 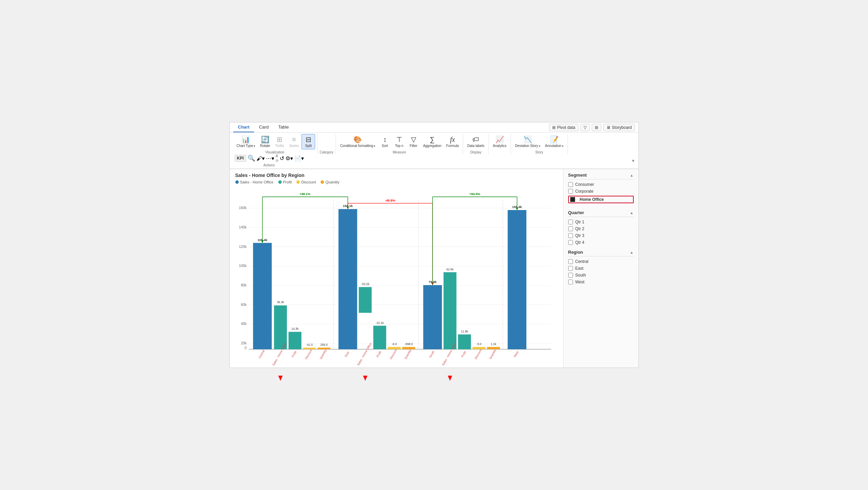 What do you see at coordinates (571, 275) in the screenshot?
I see `region-south-checkbox` at bounding box center [571, 275].